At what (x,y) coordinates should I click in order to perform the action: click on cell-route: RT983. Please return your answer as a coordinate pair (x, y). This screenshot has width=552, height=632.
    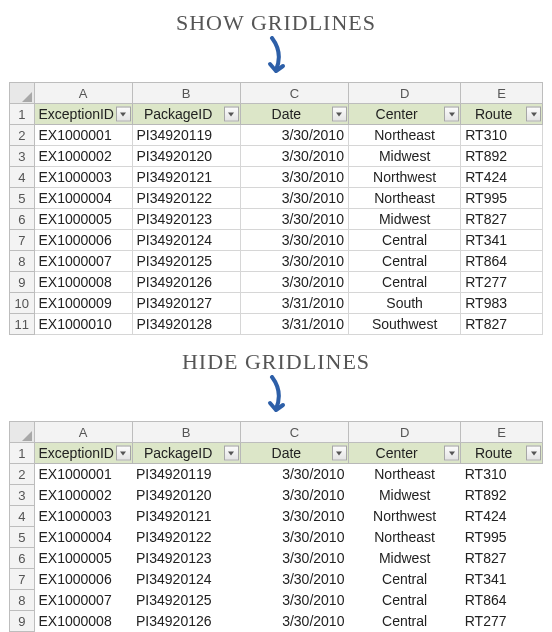
    Looking at the image, I should click on (502, 304).